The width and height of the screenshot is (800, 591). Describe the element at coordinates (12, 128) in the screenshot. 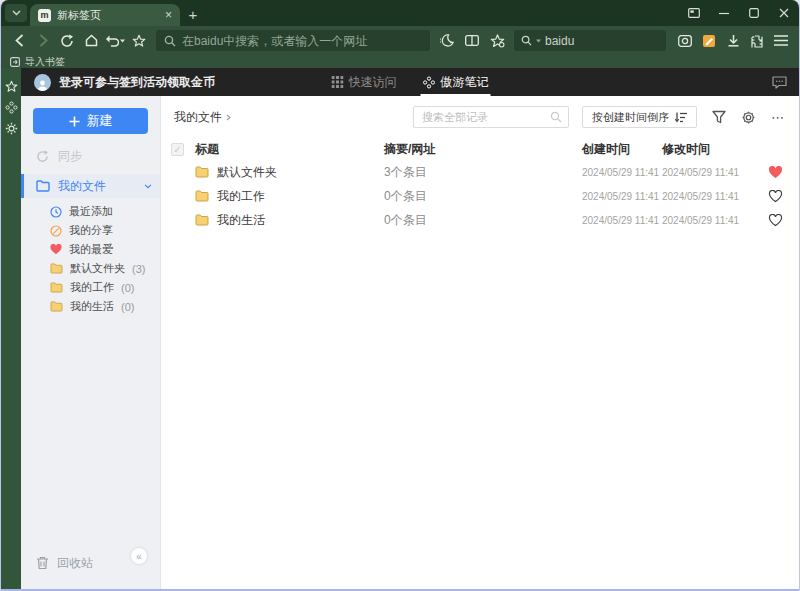

I see `gear-icon` at that location.